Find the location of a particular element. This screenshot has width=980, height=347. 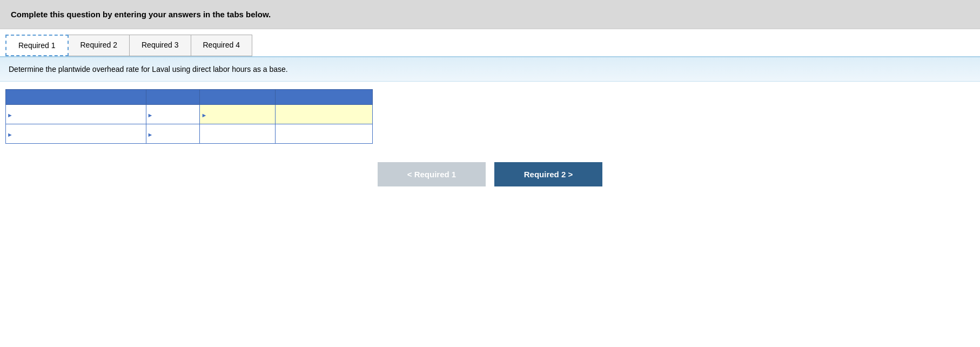

question-text: Determine the plantwide overhead rate fo… is located at coordinates (490, 69).